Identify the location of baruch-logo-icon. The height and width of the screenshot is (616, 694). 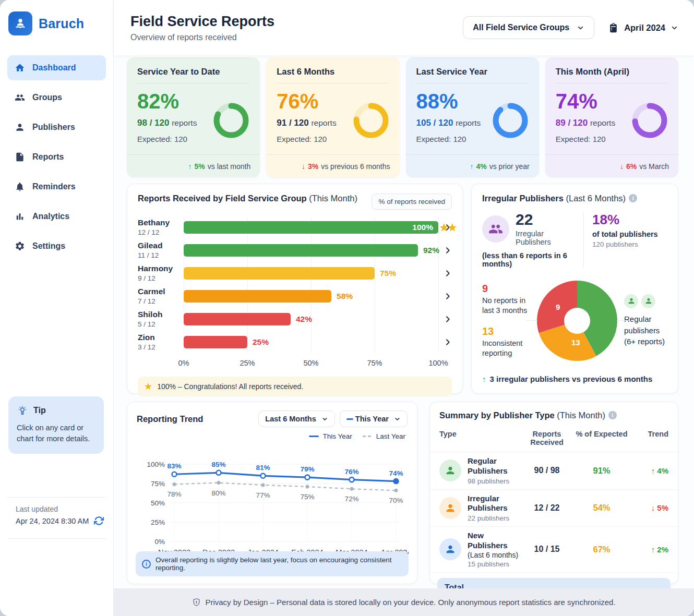
(20, 23).